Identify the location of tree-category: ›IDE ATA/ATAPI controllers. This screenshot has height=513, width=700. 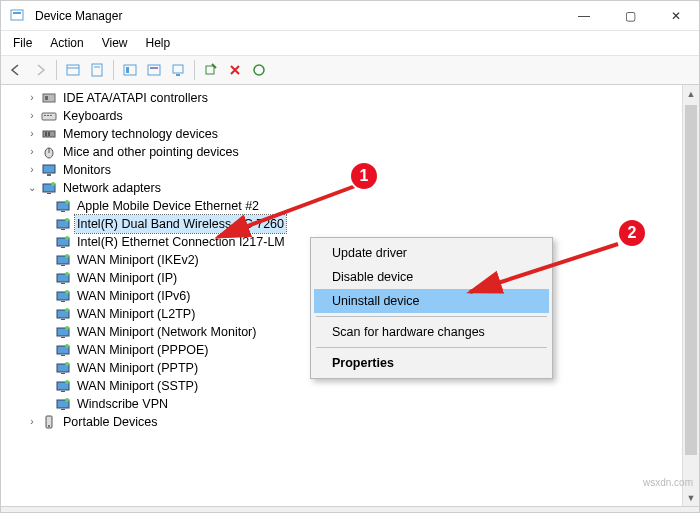
(345, 98).